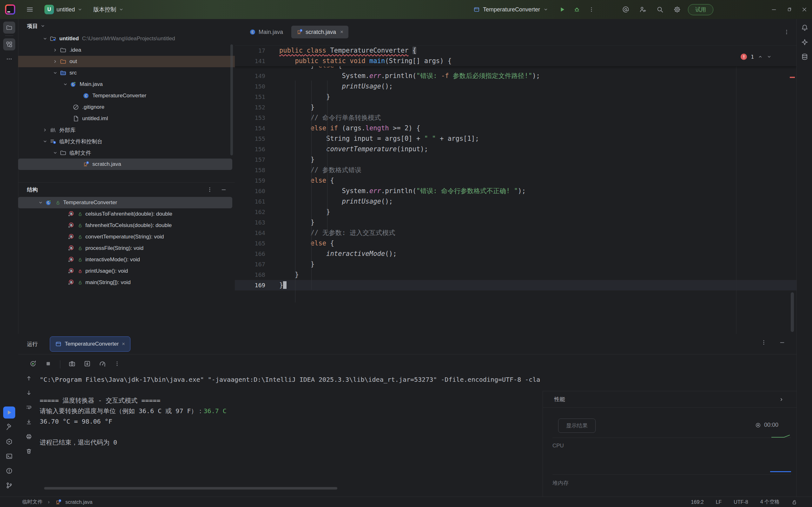 The image size is (812, 507). I want to click on settings-button, so click(677, 9).